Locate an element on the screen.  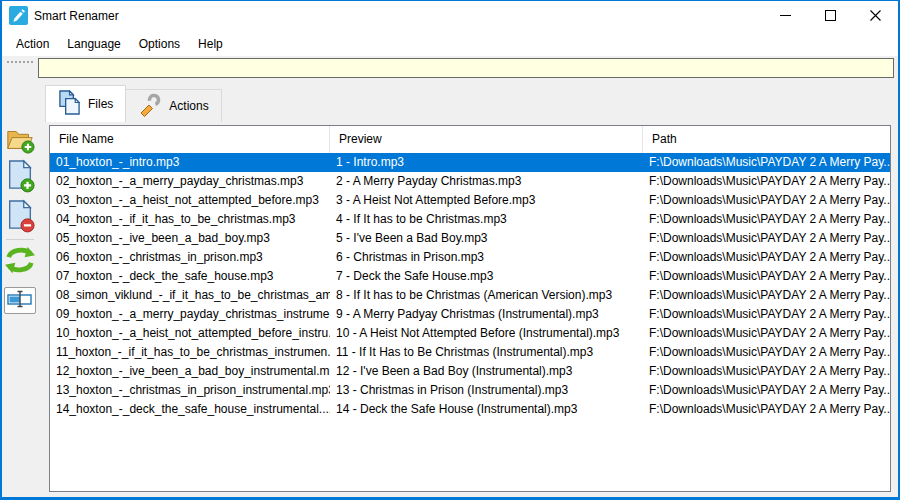
tab-files: Files is located at coordinates (86, 104).